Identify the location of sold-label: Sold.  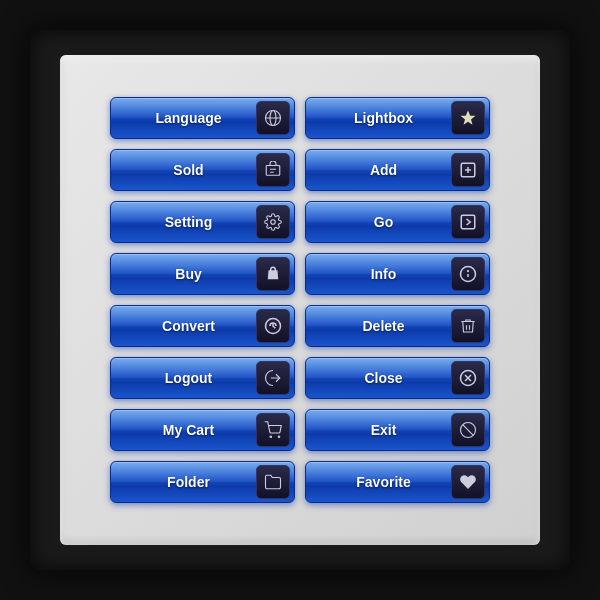
(188, 170).